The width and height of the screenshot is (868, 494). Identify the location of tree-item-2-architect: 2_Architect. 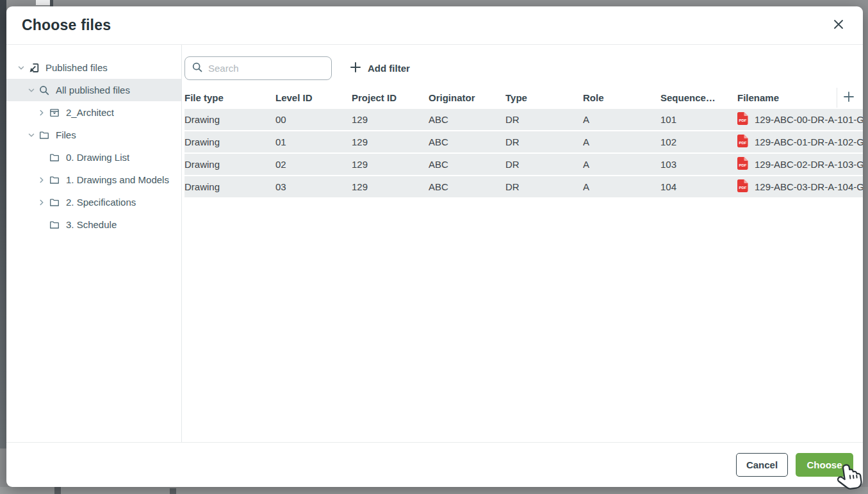
(94, 113).